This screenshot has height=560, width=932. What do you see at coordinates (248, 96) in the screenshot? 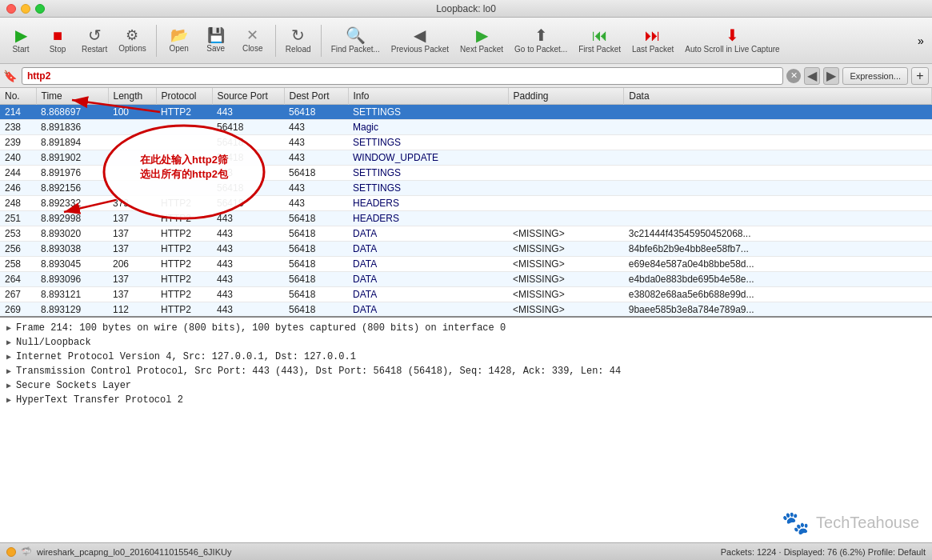
I see `col-header-srcport: Source Port` at bounding box center [248, 96].